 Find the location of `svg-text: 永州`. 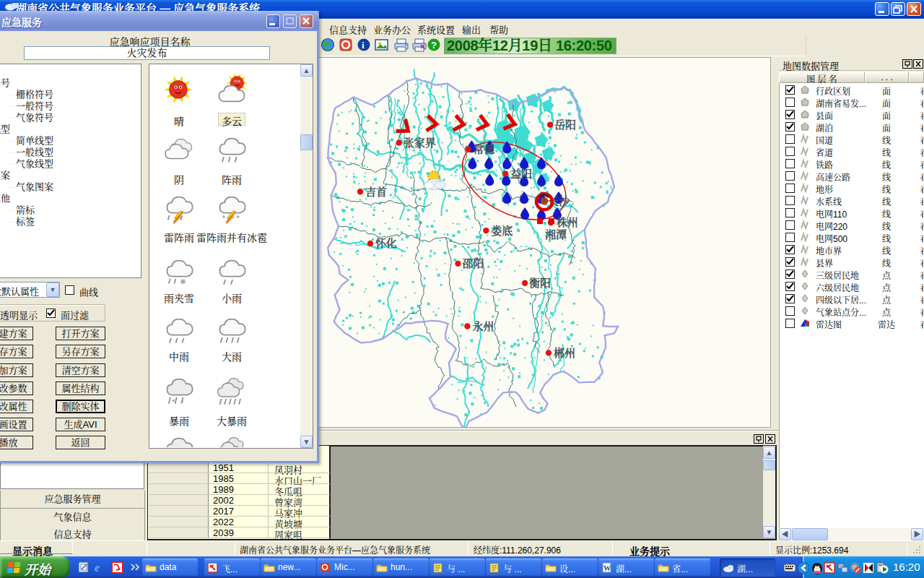

svg-text: 永州 is located at coordinates (483, 325).